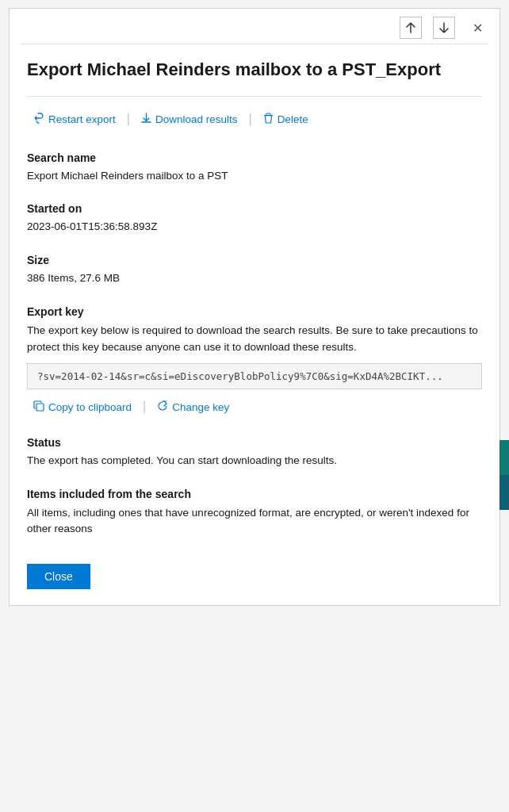 This screenshot has height=812, width=509. I want to click on download-icon, so click(146, 119).